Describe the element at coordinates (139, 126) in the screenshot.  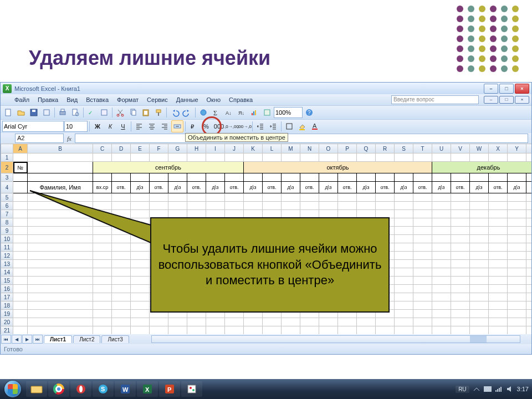
I see `align-left-icon` at that location.